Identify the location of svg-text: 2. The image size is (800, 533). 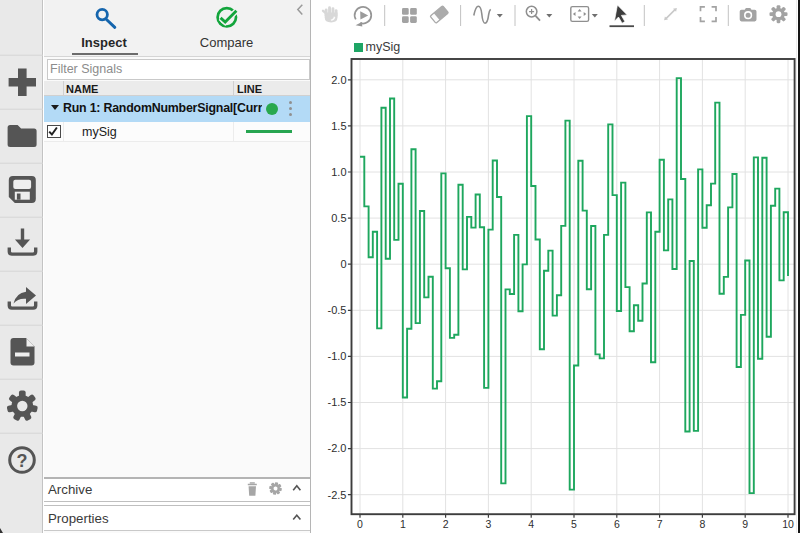
(446, 524).